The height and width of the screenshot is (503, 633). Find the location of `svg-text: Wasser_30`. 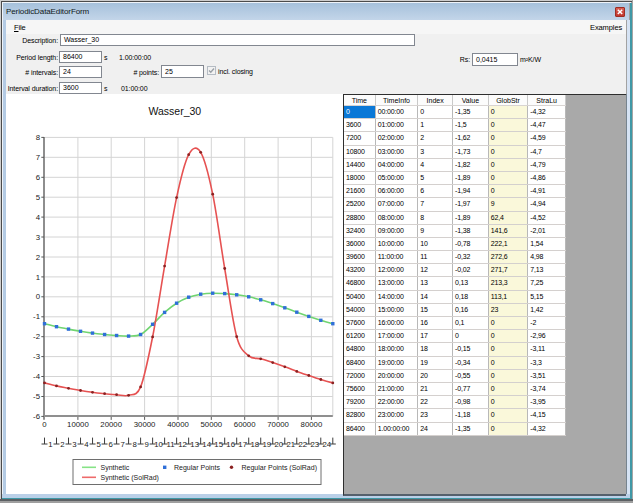

svg-text: Wasser_30 is located at coordinates (174, 111).